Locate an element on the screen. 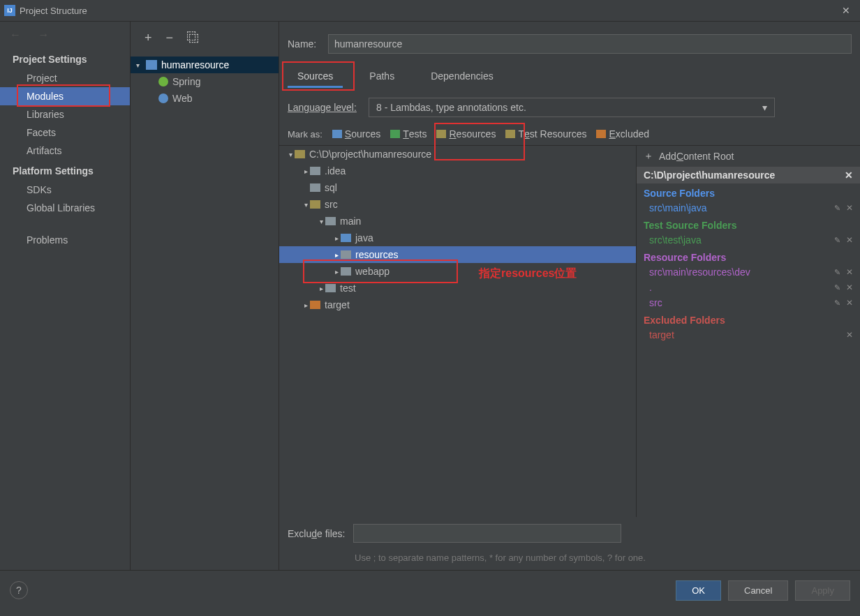  module-name-input is located at coordinates (590, 44).